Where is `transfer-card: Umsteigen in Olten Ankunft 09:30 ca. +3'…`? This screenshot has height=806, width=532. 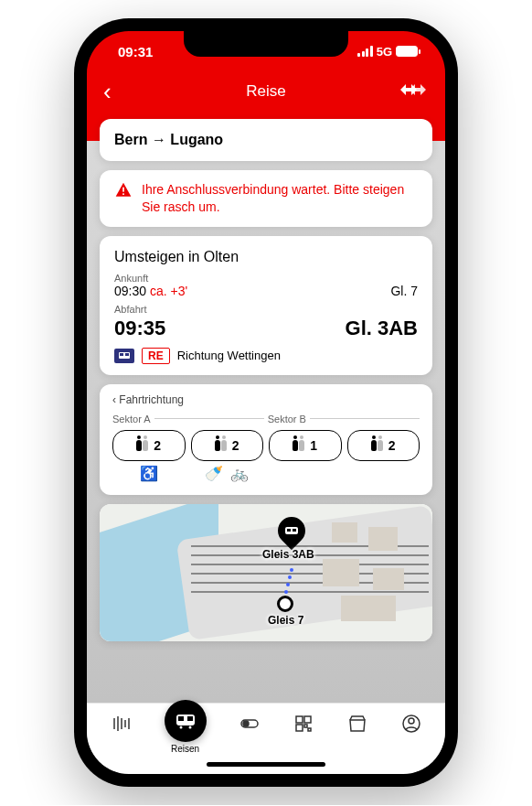 transfer-card: Umsteigen in Olten Ankunft 09:30 ca. +3'… is located at coordinates (266, 306).